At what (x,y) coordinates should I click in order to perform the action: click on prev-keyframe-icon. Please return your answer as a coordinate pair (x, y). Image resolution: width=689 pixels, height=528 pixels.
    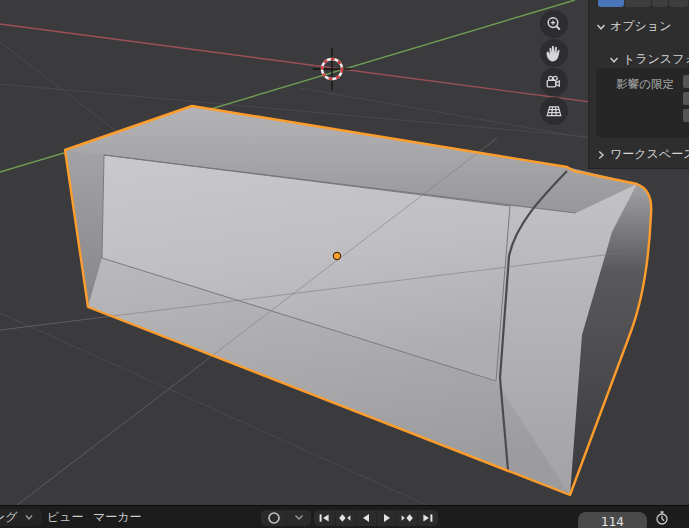
    Looking at the image, I should click on (345, 518).